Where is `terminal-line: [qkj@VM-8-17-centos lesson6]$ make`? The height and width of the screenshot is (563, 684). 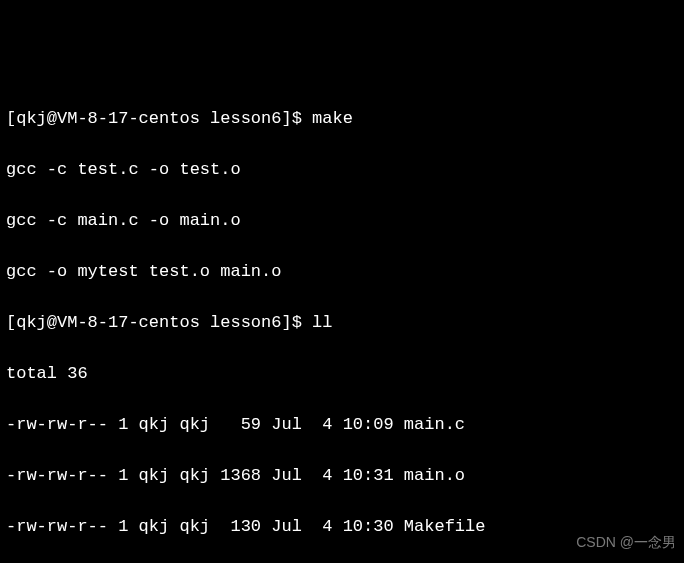 terminal-line: [qkj@VM-8-17-centos lesson6]$ make is located at coordinates (342, 119).